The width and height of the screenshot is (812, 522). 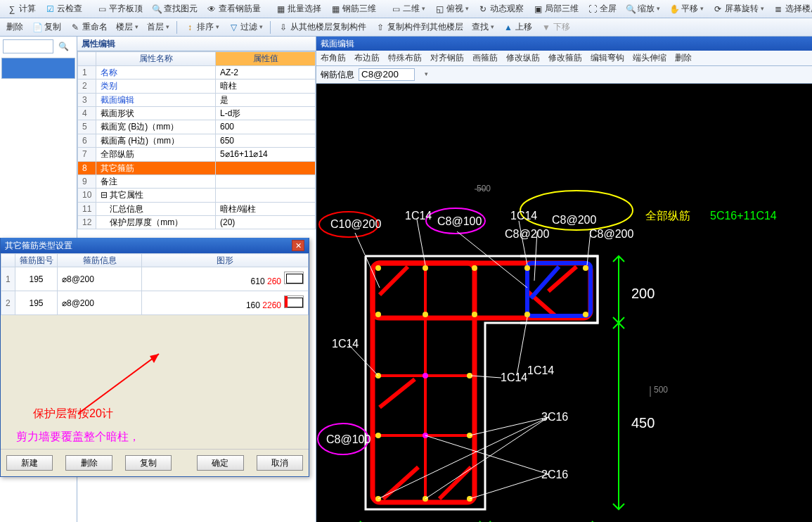 I want to click on tool-draw-stirrup: 画箍筋, so click(x=485, y=58).